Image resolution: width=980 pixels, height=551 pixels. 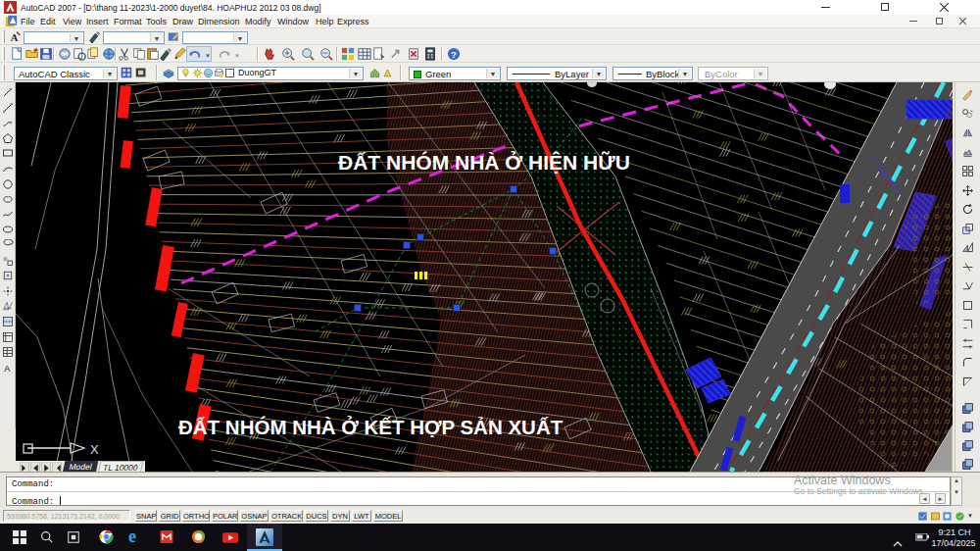 I want to click on svg-text:ĐẤT NHÓM NHÀ Ở KẾT HỢP SẢN XUẤ: ĐẤT NHÓM NHÀ Ở KẾT HỢP SẢN XUẤT, so click(x=370, y=427).